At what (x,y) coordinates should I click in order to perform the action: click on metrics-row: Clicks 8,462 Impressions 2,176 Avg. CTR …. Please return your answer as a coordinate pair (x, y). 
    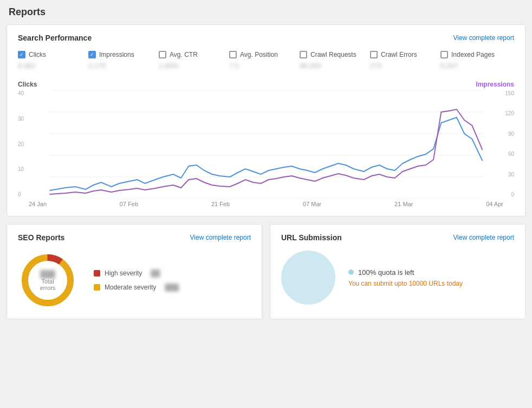
    Looking at the image, I should click on (266, 61).